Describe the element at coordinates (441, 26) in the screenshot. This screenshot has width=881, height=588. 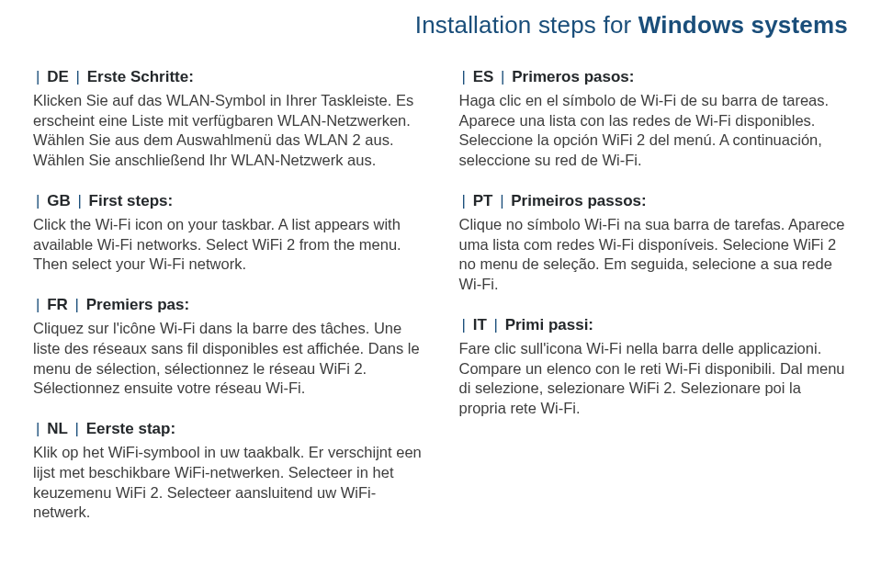
I see `page-title: Installation steps for Windows systems` at that location.